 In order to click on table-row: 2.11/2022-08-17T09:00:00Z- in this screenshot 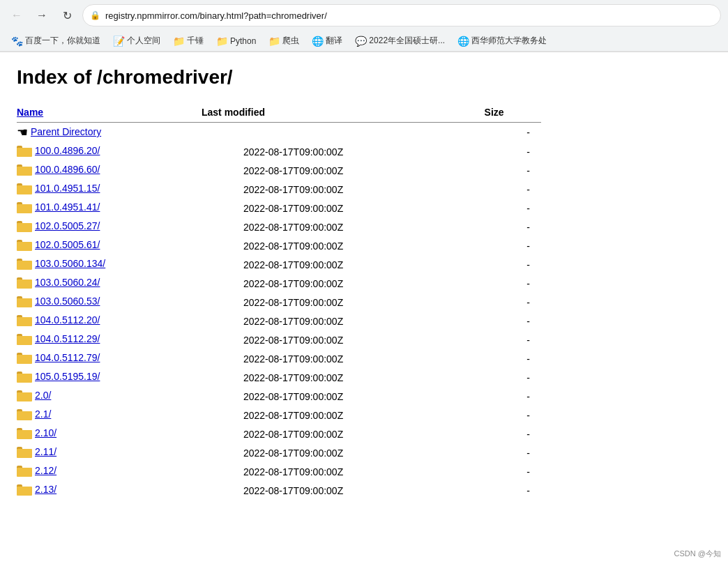, I will do `click(279, 453)`.